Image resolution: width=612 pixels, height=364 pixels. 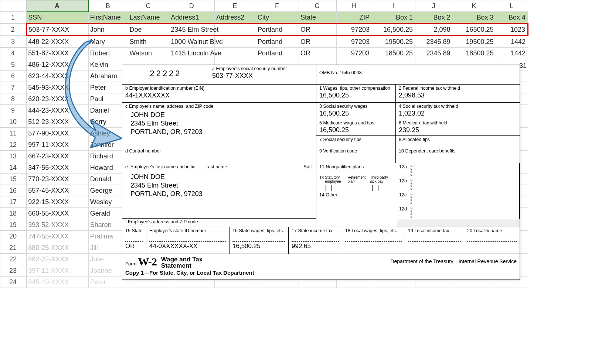 I want to click on column-header-B: B, so click(x=108, y=6).